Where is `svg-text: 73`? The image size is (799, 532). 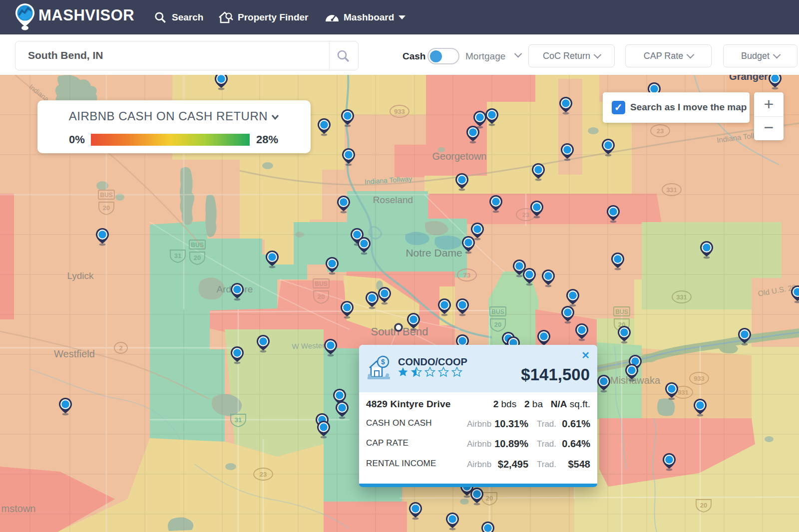
svg-text: 73 is located at coordinates (467, 275).